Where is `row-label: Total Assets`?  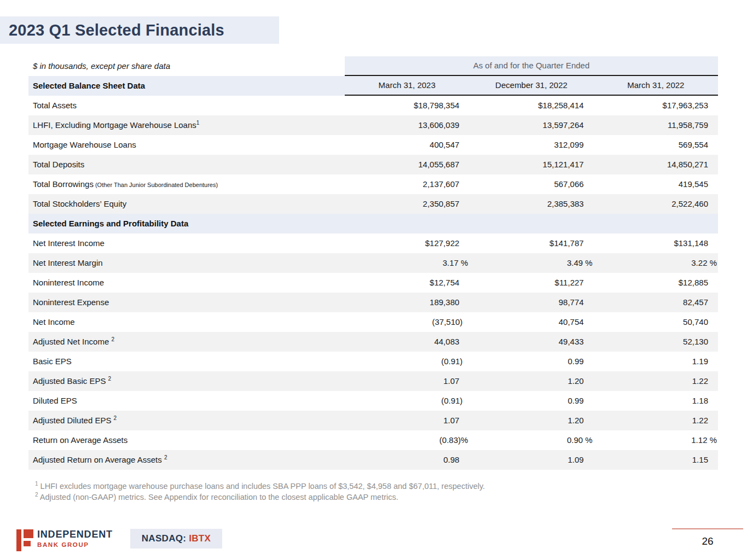
row-label: Total Assets is located at coordinates (187, 106).